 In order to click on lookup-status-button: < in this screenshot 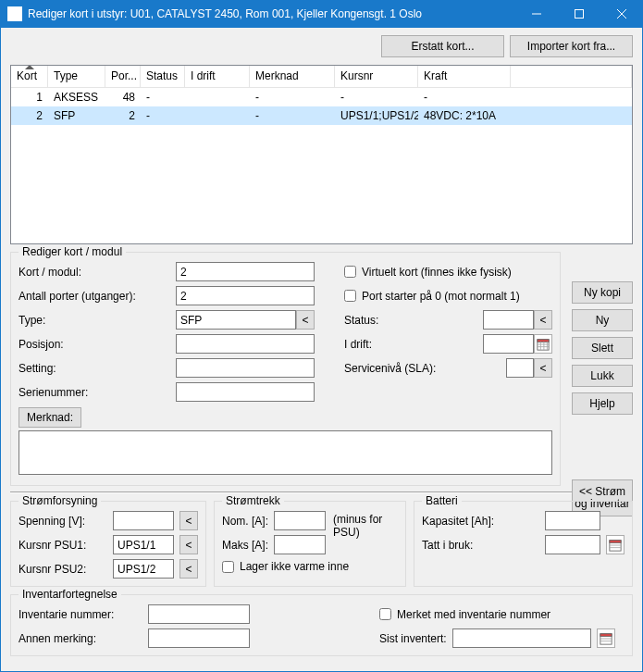, I will do `click(543, 320)`.